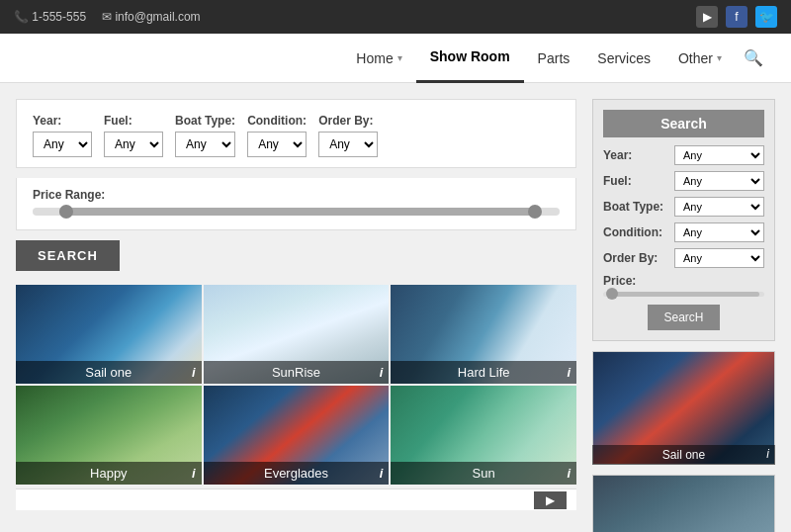 The height and width of the screenshot is (532, 791). Describe the element at coordinates (684, 181) in the screenshot. I see `sidebar-fuel-row: Fuel: Any` at that location.